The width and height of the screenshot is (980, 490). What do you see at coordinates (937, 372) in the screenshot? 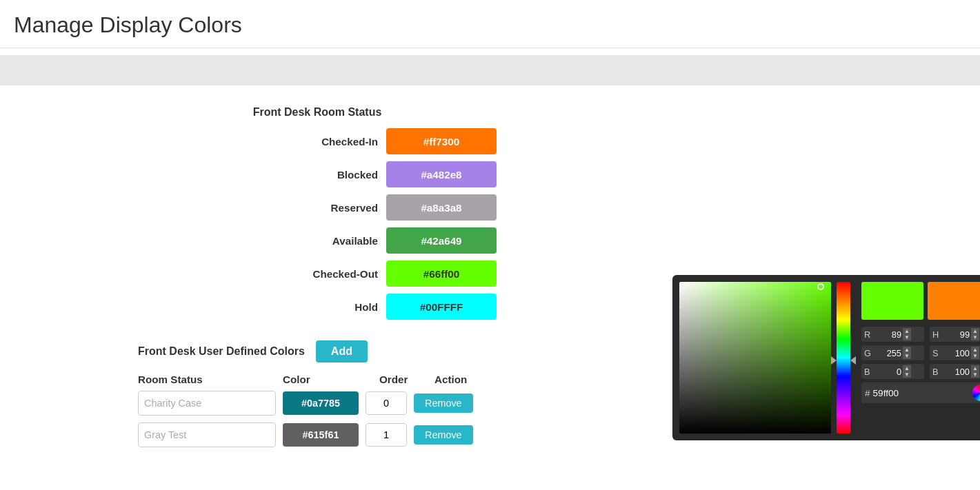
I see `b2-label: B` at bounding box center [937, 372].